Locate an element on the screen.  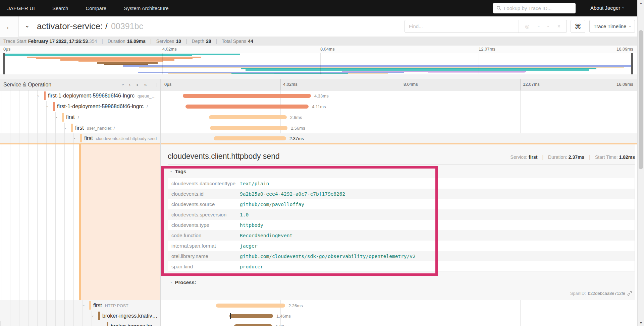
span-id: SpanID: b22debcaa8e712fe is located at coordinates (601, 294).